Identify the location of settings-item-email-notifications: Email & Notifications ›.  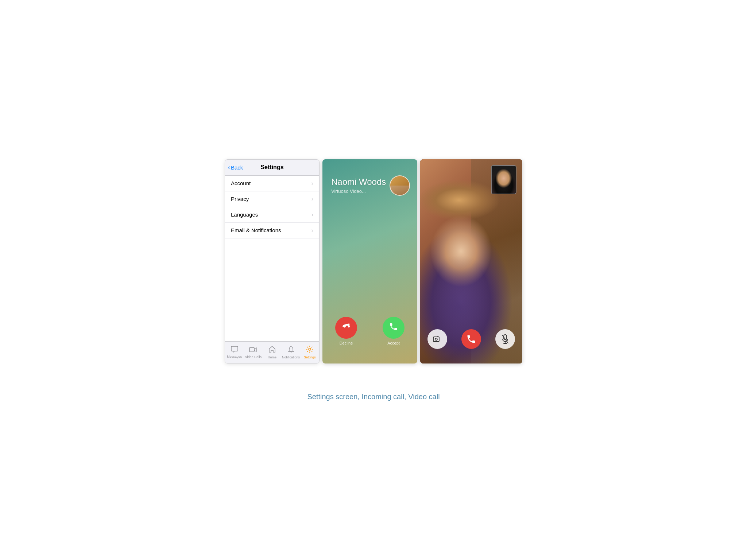
(272, 230).